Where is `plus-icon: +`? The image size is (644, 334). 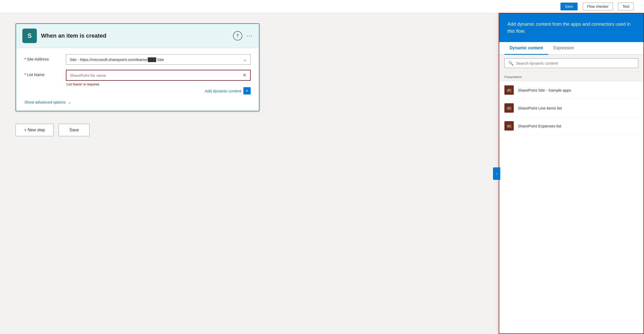
plus-icon: + is located at coordinates (247, 91).